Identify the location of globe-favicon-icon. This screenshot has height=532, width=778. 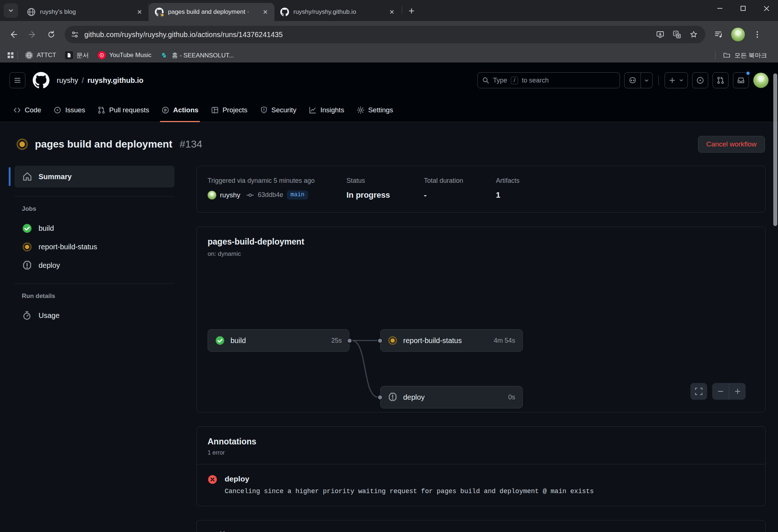
(31, 12).